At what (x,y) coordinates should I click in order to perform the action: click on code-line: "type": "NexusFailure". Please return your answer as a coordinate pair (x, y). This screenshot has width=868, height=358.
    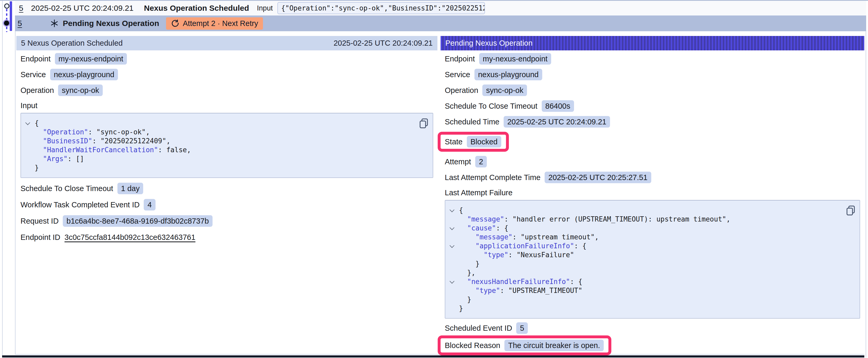
    Looking at the image, I should click on (646, 255).